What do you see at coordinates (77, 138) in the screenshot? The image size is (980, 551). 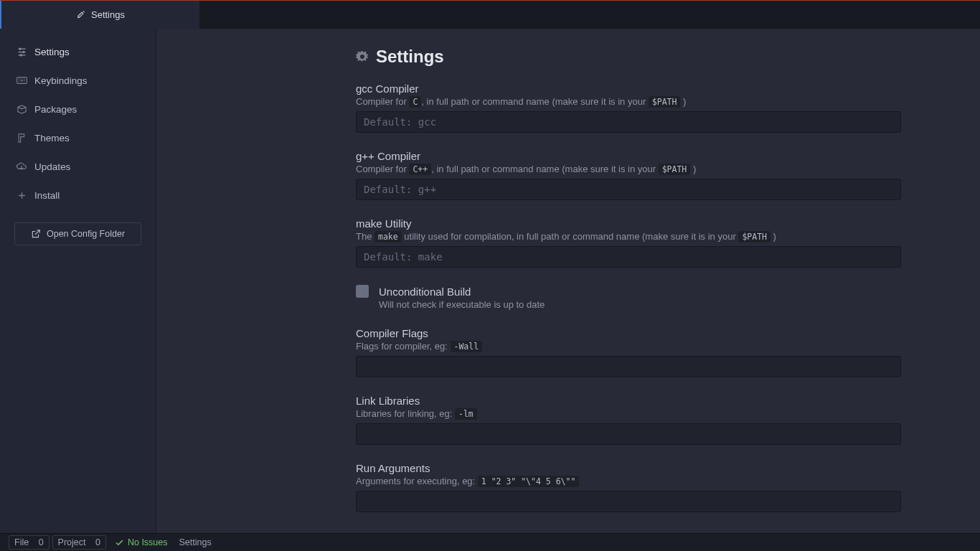 I see `sidebar-item-themes: Themes` at bounding box center [77, 138].